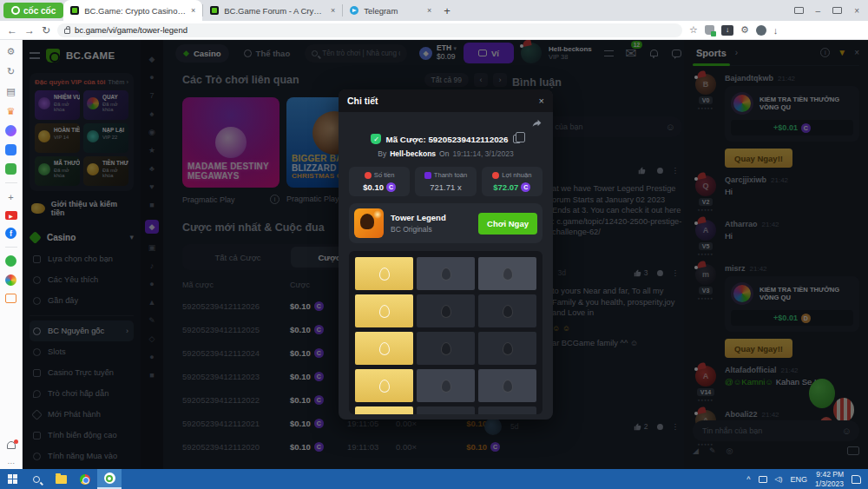 This screenshot has width=868, height=489. What do you see at coordinates (483, 154) in the screenshot?
I see `bet-timestamp: 19:11:14, 3/1/2023` at bounding box center [483, 154].